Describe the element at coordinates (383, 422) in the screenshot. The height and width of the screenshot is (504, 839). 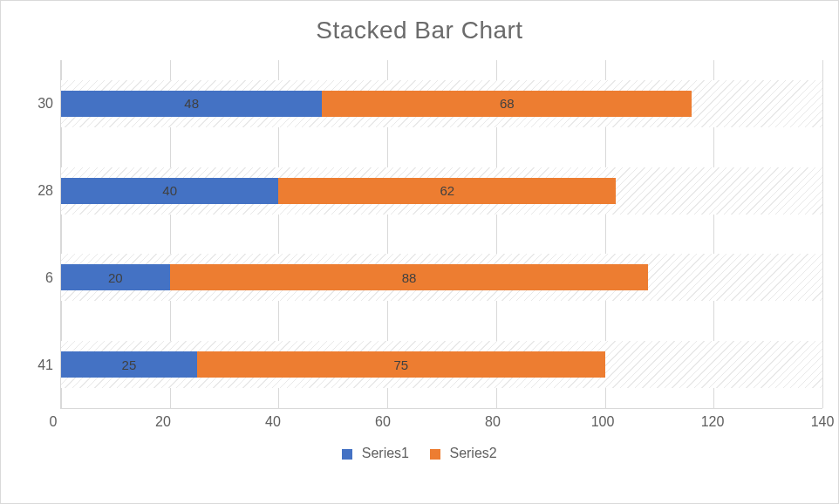
I see `x-tick-label: 60` at that location.